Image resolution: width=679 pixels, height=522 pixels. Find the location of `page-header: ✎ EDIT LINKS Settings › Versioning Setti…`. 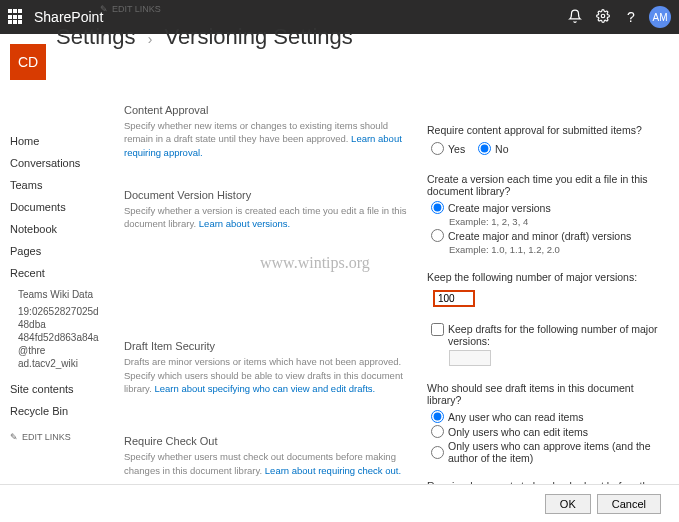

page-header: ✎ EDIT LINKS Settings › Versioning Setti… is located at coordinates (204, 47).